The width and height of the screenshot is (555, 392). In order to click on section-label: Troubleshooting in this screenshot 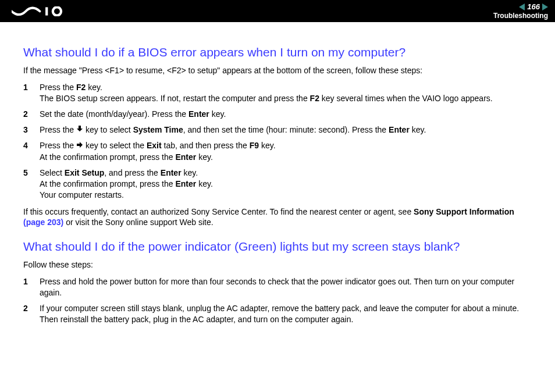, I will do `click(521, 16)`.